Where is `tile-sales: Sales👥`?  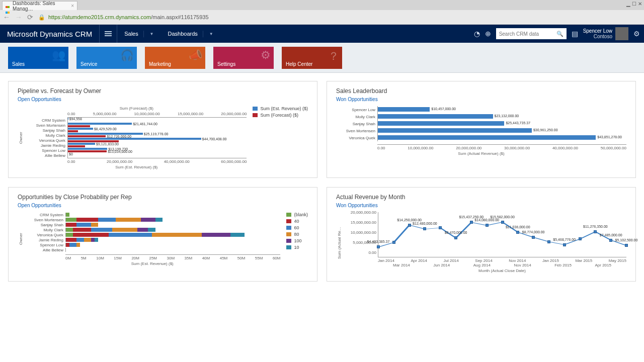 tile-sales: Sales👥 is located at coordinates (38, 58).